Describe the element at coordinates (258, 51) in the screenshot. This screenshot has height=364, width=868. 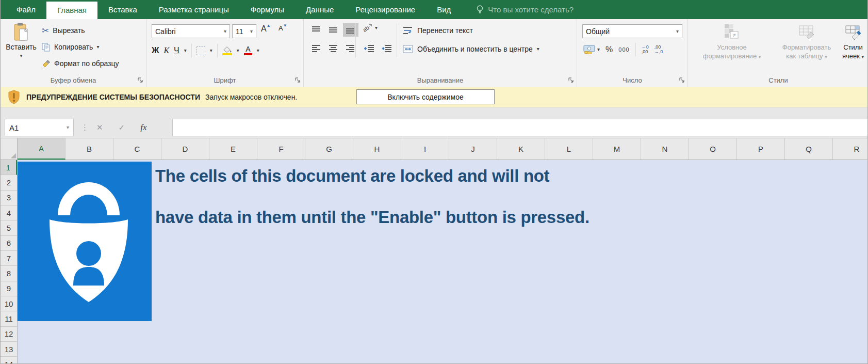
I see `font-color-caret: ▾` at that location.